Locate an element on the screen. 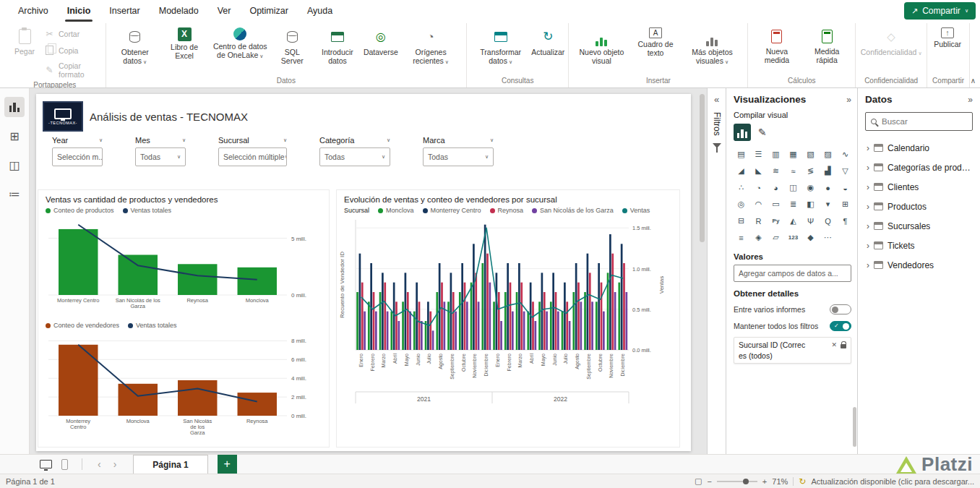 This screenshot has width=980, height=488. fit-to-page-icon: ▢ is located at coordinates (698, 481).